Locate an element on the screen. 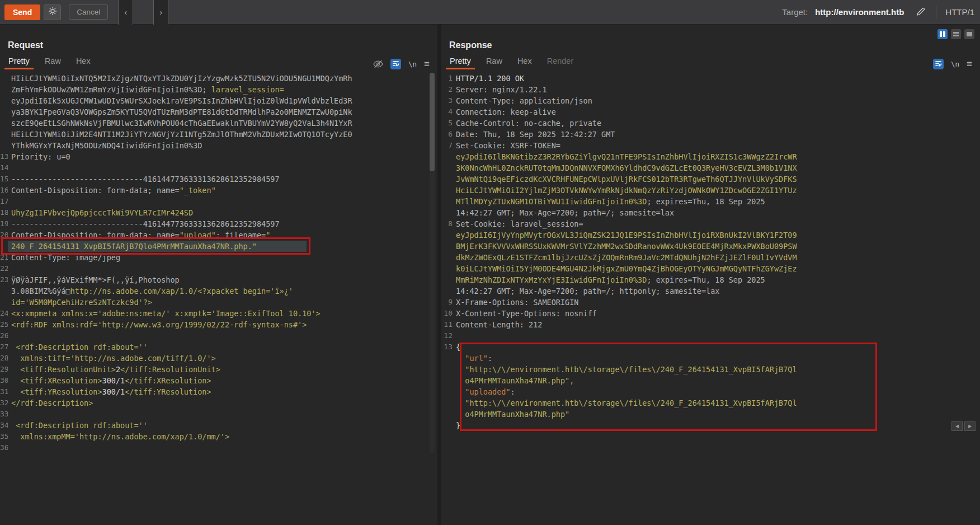 The image size is (980, 525). cancel-button: Cancel is located at coordinates (88, 12).